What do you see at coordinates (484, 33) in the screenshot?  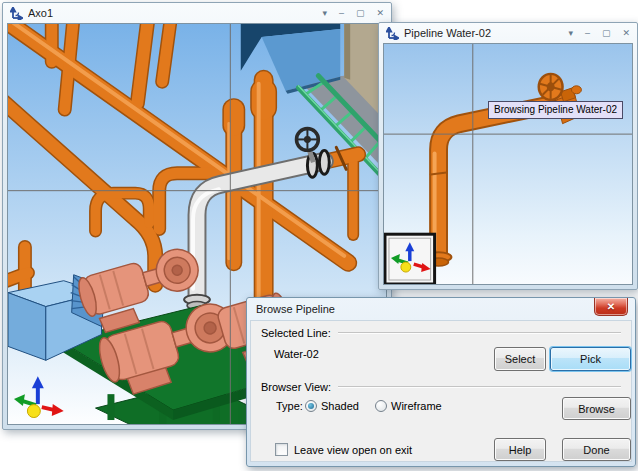 I see `window-title: Pipeline Water-02` at bounding box center [484, 33].